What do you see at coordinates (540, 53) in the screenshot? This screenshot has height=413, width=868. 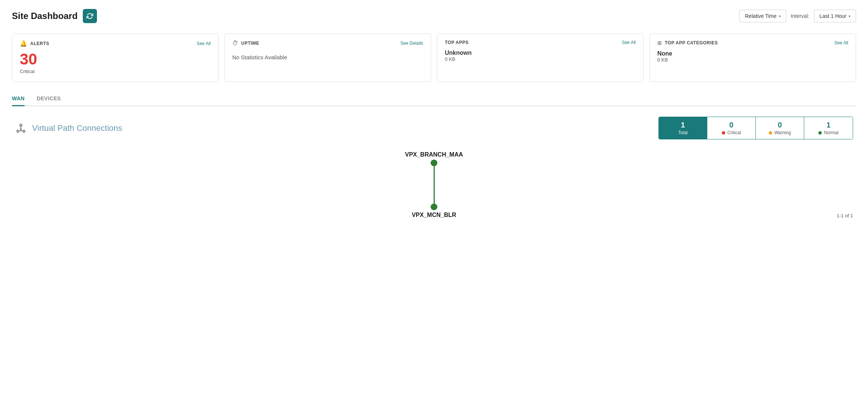 I see `top-apps-name: Unknown` at bounding box center [540, 53].